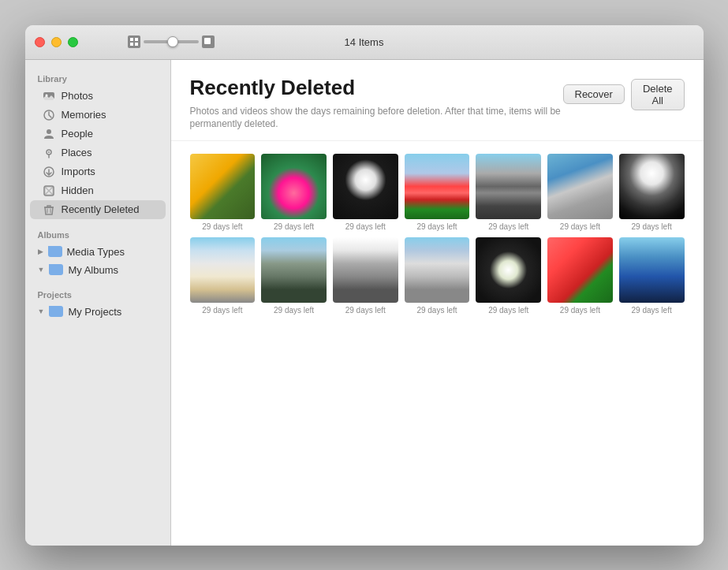 The image size is (728, 570). I want to click on sidebar-item-photos: Photos, so click(98, 96).